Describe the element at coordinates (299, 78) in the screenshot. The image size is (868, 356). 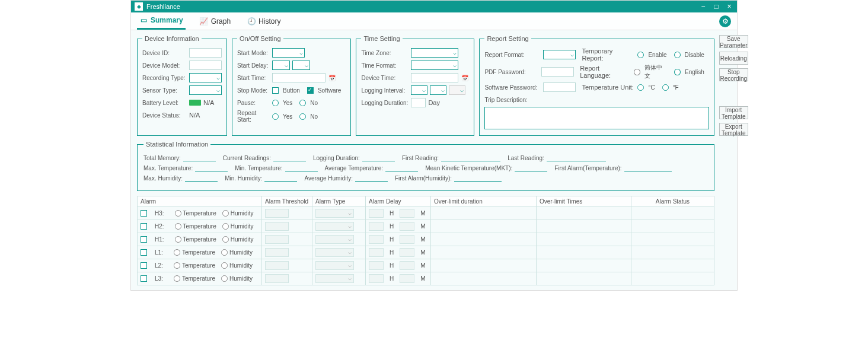
I see `start-time-field` at that location.